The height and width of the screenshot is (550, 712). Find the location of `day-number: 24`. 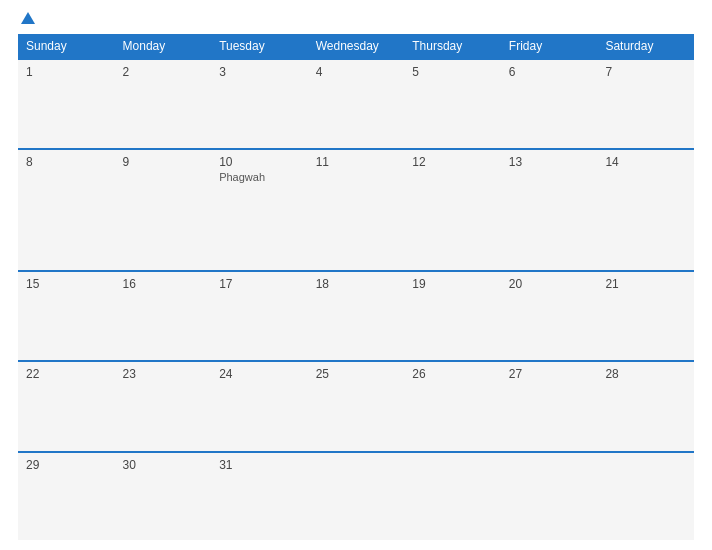

day-number: 24 is located at coordinates (260, 374).